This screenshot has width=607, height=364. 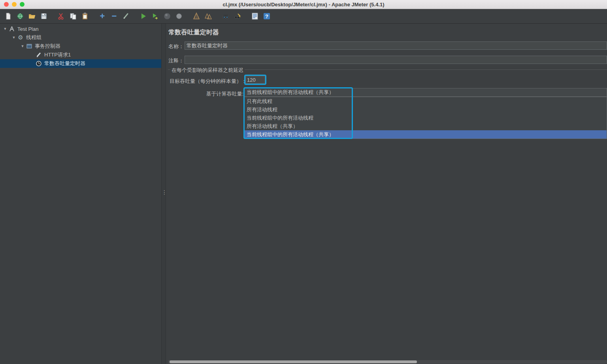 What do you see at coordinates (167, 16) in the screenshot?
I see `stop-button` at bounding box center [167, 16].